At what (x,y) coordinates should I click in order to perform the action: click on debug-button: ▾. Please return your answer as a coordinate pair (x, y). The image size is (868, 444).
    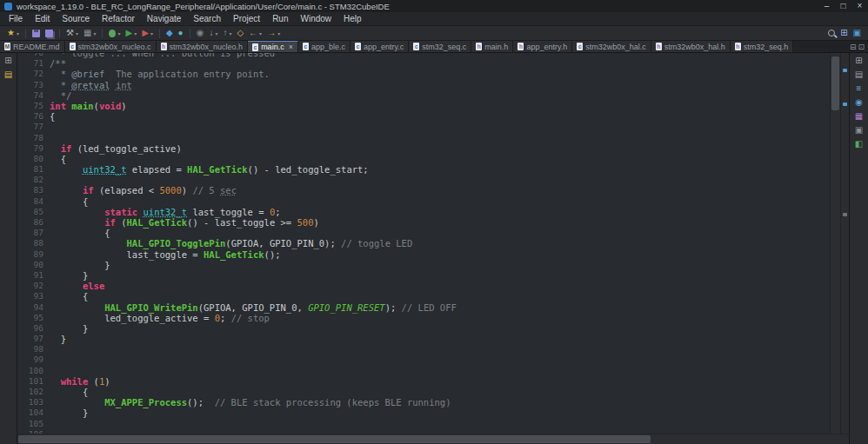
    Looking at the image, I should click on (115, 33).